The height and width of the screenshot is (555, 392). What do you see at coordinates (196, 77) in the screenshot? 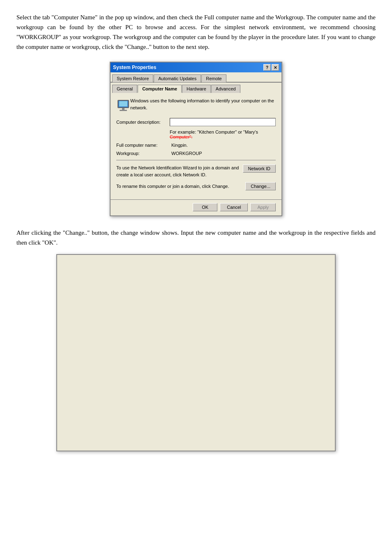
I see `dialog-tabs: System Restore Automatic Updates Remote` at bounding box center [196, 77].